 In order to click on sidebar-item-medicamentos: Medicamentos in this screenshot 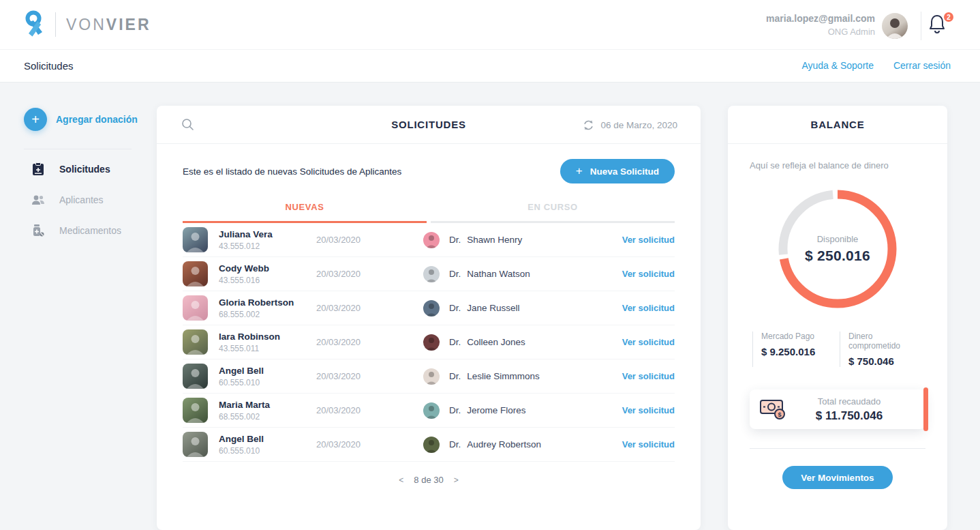, I will do `click(76, 231)`.